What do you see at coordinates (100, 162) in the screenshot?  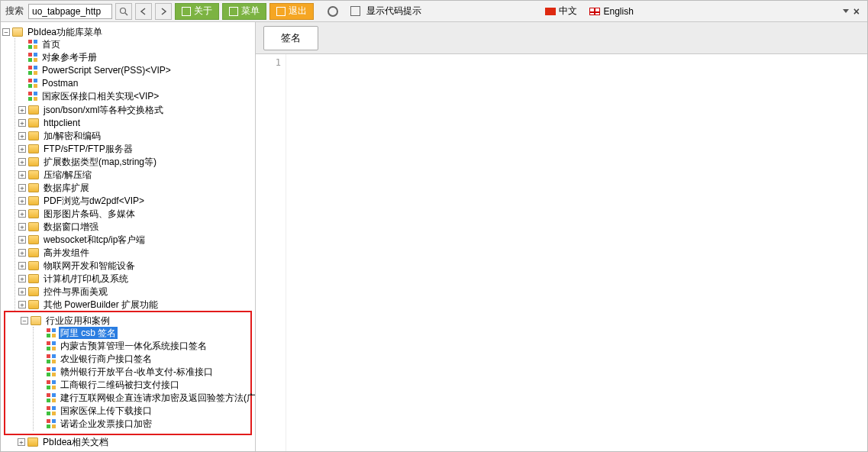 I see `tree-item: 扩展数据类型(map,string等)` at bounding box center [100, 162].